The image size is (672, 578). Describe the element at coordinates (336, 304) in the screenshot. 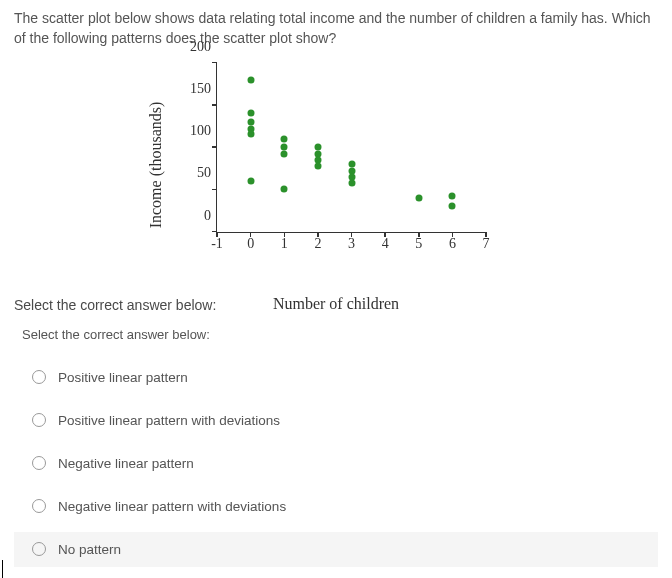

I see `x-axis-label: Number of children` at that location.